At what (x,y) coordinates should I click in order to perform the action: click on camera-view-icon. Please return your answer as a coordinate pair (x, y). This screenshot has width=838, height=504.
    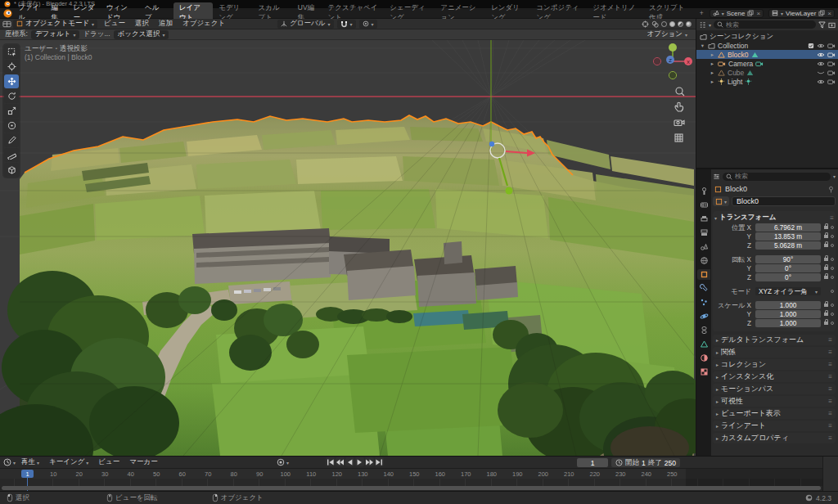
    Looking at the image, I should click on (679, 123).